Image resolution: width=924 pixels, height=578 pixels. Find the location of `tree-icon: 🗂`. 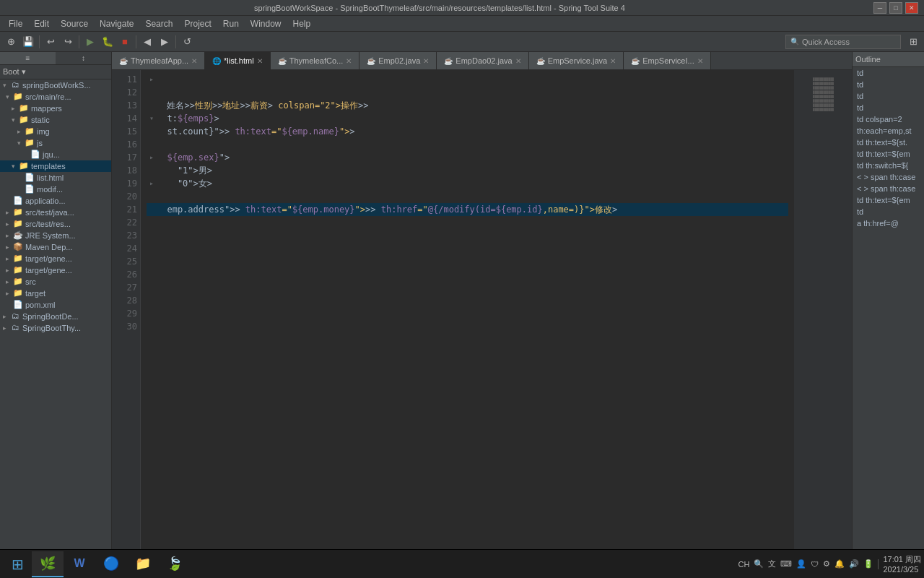

tree-icon: 🗂 is located at coordinates (15, 316).